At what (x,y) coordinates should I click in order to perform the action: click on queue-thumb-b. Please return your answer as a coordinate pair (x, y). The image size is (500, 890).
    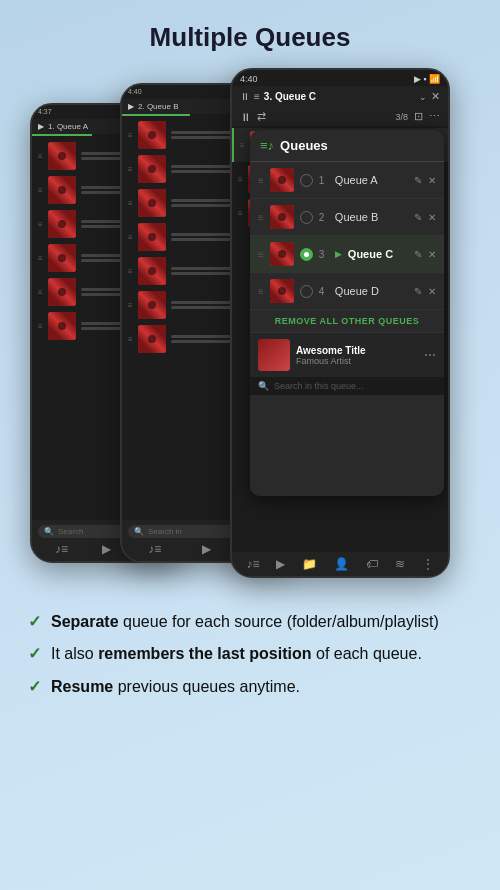
    Looking at the image, I should click on (282, 217).